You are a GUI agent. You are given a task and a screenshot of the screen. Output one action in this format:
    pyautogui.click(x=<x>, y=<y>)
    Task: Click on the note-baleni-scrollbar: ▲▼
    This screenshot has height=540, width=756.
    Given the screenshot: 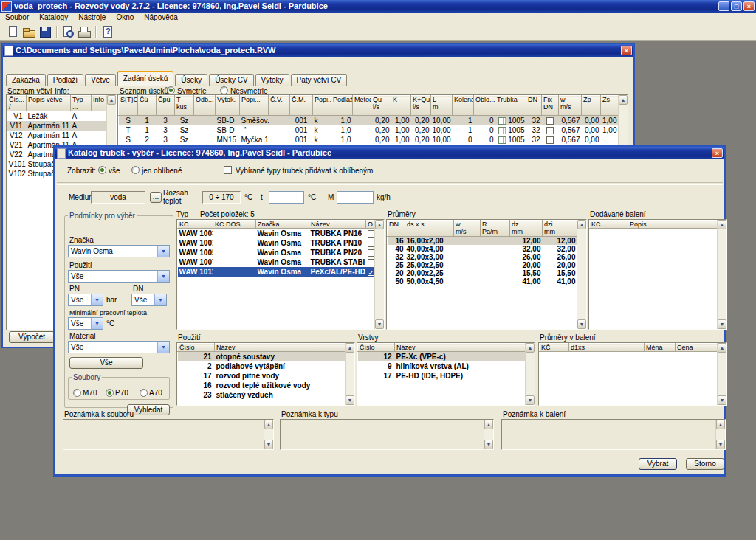 What is the action you would take?
    pyautogui.click(x=721, y=435)
    